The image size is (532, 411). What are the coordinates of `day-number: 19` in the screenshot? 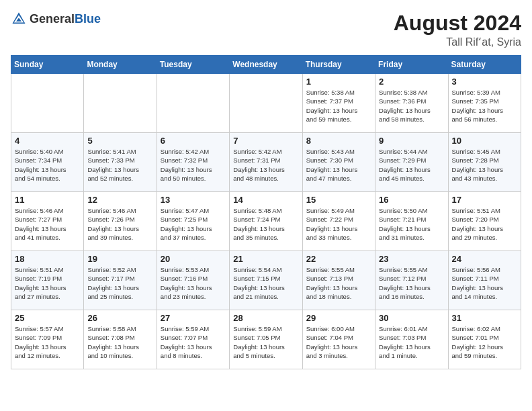 It's located at (120, 259).